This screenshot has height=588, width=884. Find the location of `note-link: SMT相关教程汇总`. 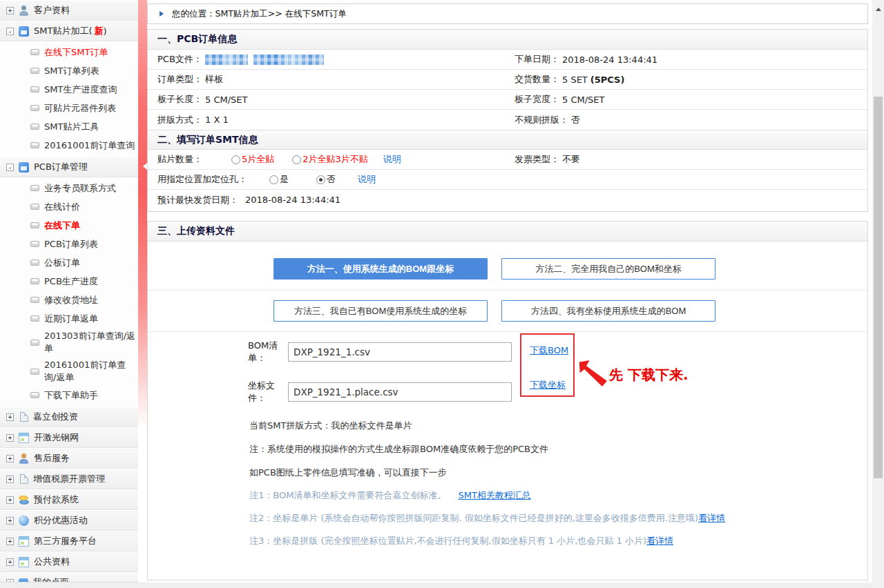

note-link: SMT相关教程汇总 is located at coordinates (494, 496).